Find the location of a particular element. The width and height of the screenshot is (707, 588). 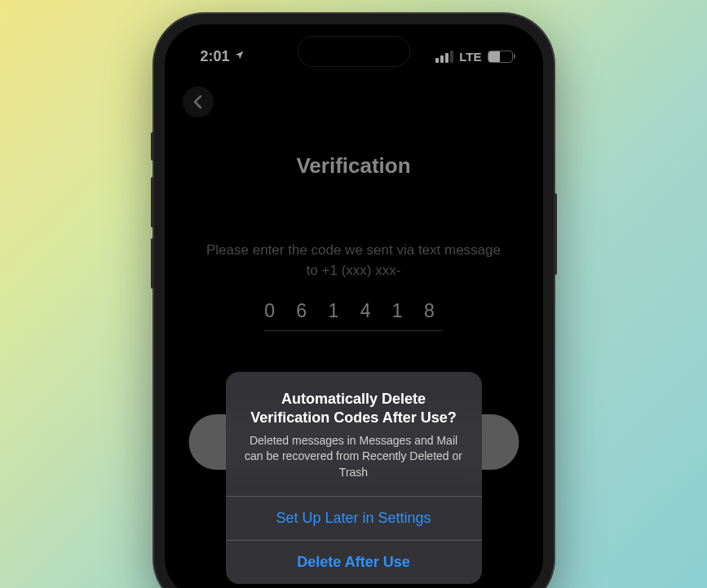

power-button is located at coordinates (555, 234).